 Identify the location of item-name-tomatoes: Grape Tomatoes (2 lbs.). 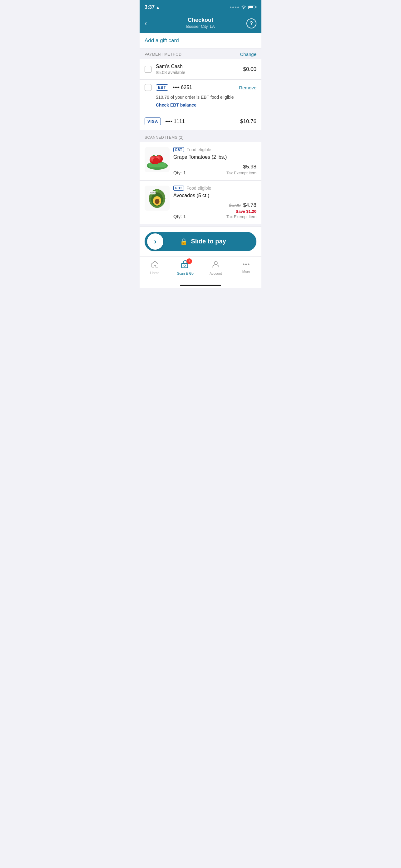
(215, 157).